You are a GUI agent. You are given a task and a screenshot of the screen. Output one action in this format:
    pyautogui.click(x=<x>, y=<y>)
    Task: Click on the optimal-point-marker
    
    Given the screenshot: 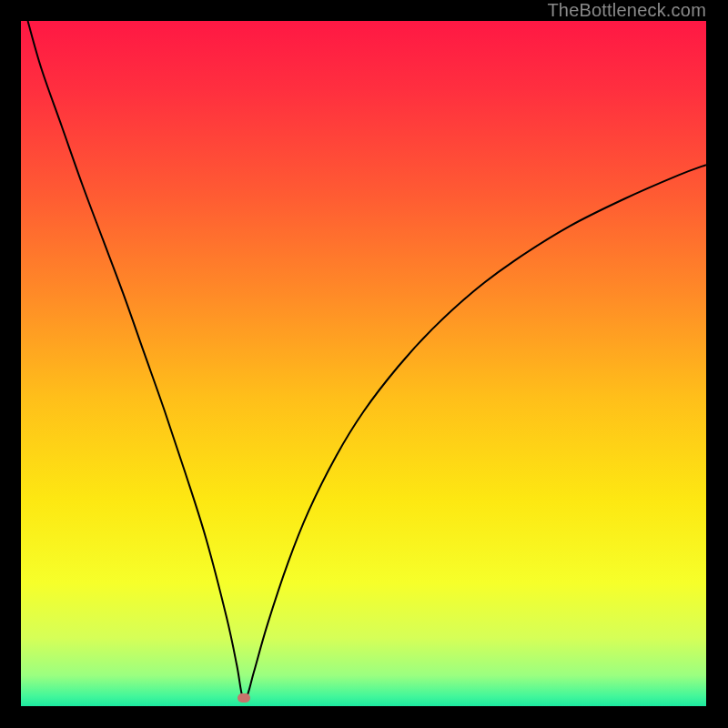 What is the action you would take?
    pyautogui.click(x=244, y=698)
    